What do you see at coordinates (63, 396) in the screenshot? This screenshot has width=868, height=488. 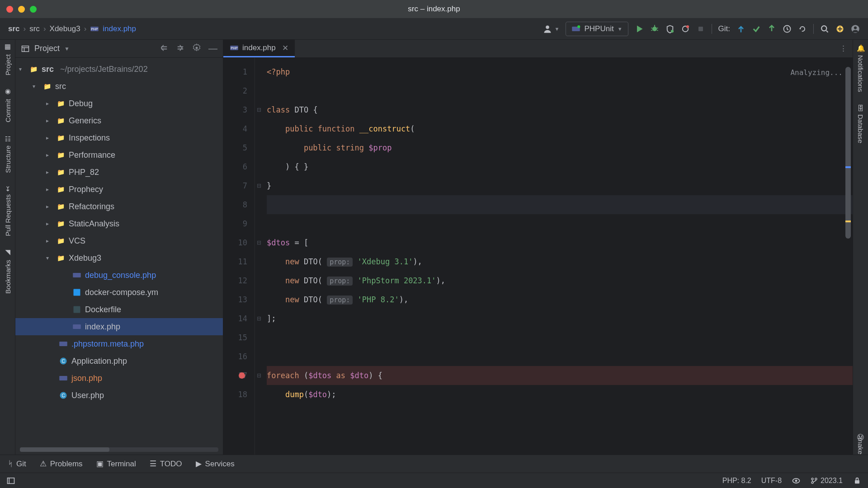 I see `svg-text: C` at bounding box center [63, 396].